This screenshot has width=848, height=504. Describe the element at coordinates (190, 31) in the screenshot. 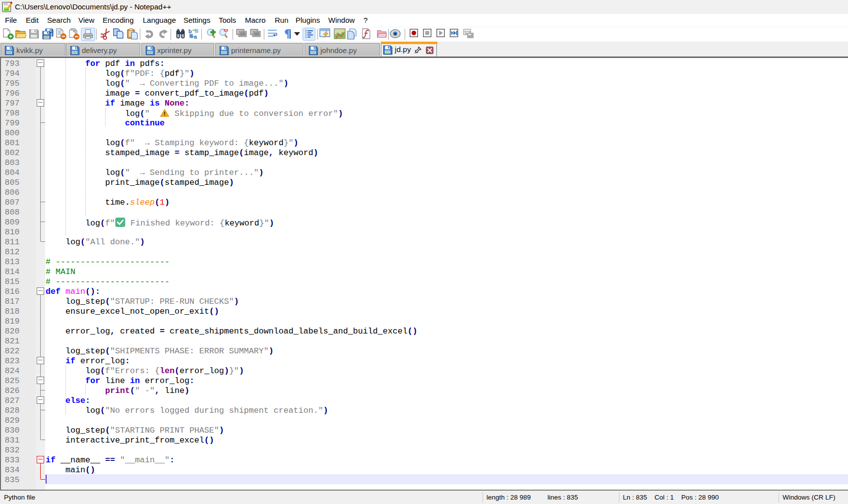

I see `svg-text: b` at that location.